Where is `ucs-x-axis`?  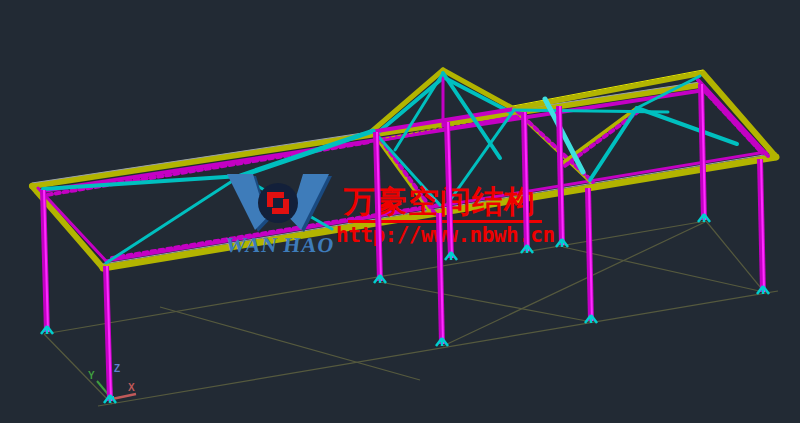
ucs-x-axis is located at coordinates (124, 396).